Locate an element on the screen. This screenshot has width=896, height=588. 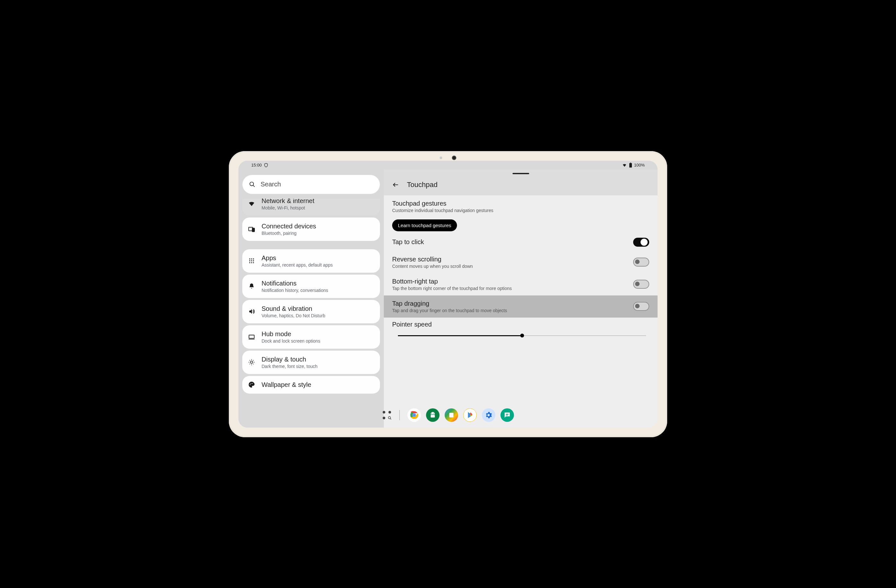
setting-title: Reverse scrolling is located at coordinates (433, 260).